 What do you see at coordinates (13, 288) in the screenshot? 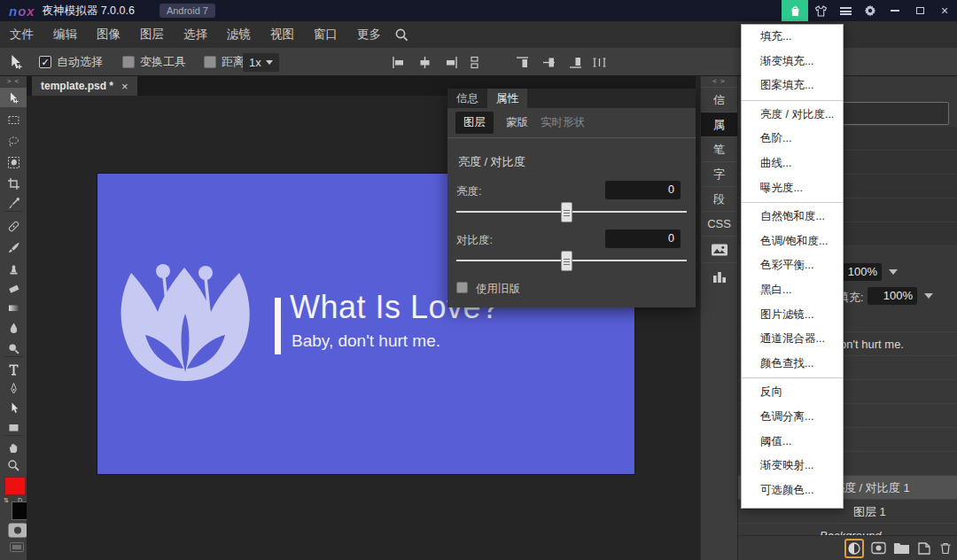
I see `tool-eraser` at bounding box center [13, 288].